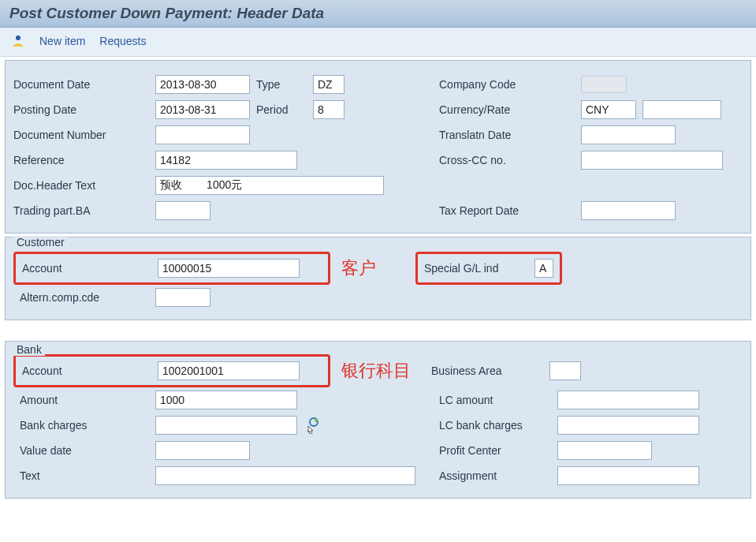 This screenshot has width=756, height=542. I want to click on page-title: Post Customer Down Payment: Header Data, so click(378, 13).